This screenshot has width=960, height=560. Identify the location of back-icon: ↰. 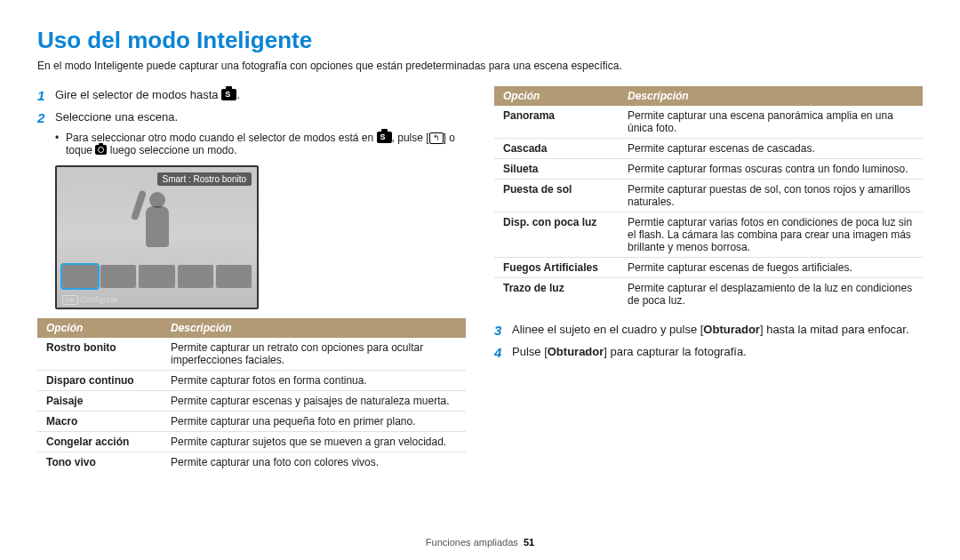
(436, 139).